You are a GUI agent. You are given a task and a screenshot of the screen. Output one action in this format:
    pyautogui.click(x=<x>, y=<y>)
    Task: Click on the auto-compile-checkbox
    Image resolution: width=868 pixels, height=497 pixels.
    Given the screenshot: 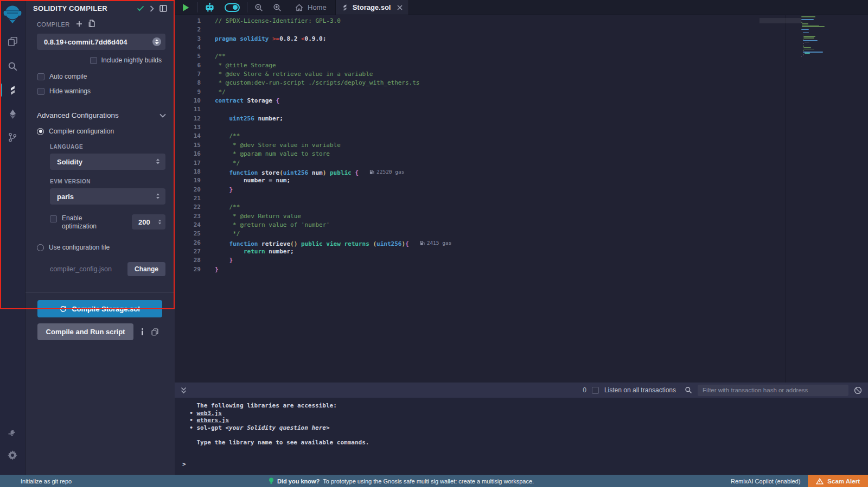 What is the action you would take?
    pyautogui.click(x=41, y=77)
    